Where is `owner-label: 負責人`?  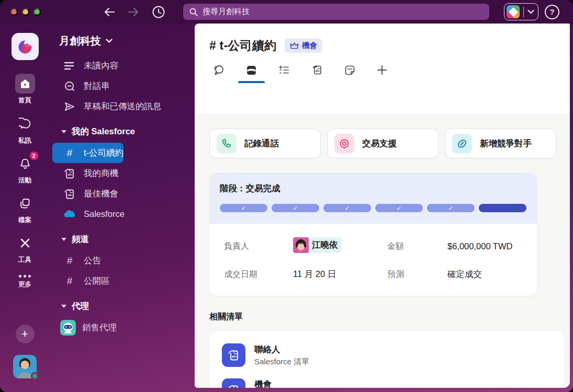
owner-label: 負責人 is located at coordinates (259, 247).